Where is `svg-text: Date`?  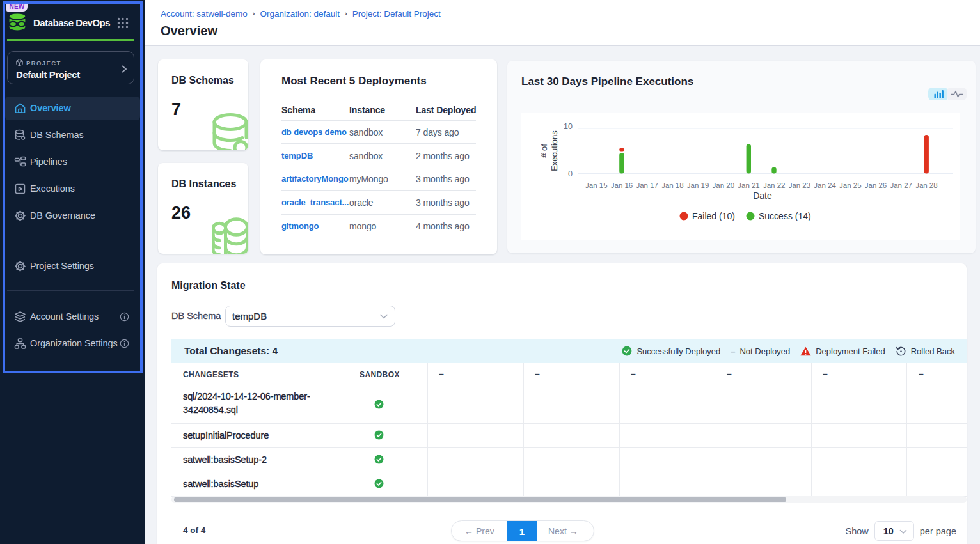
svg-text: Date is located at coordinates (763, 196).